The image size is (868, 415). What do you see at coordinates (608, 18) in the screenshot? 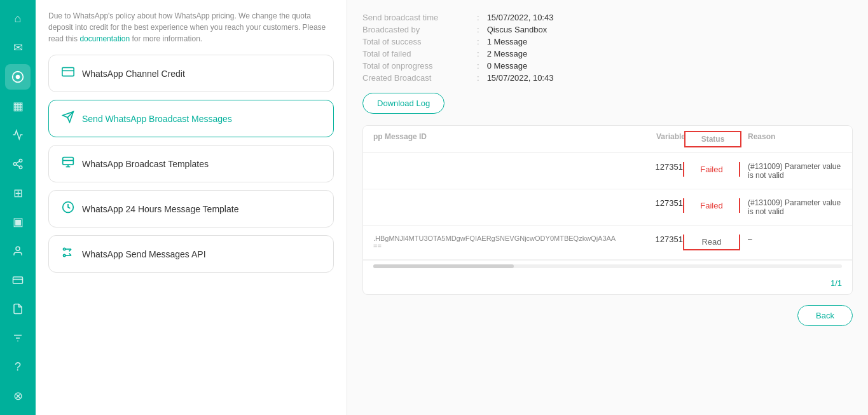
I see `send-time-row: Send broadcast time : 15/07/2022, 10:43` at bounding box center [608, 18].